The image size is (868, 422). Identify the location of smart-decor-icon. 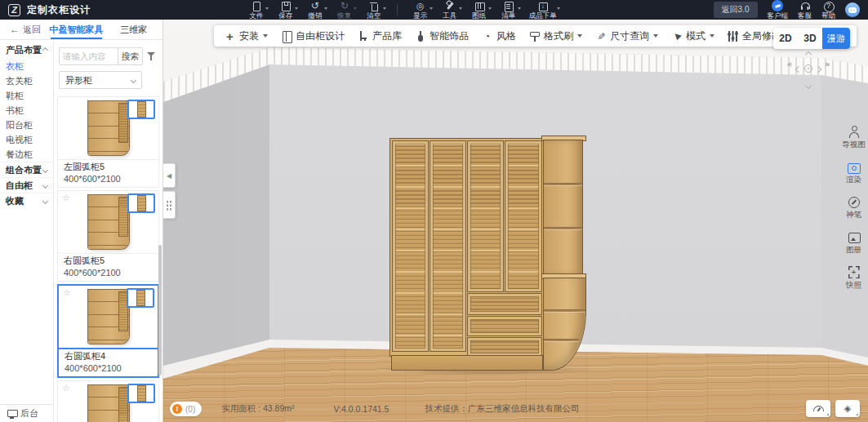
(420, 36).